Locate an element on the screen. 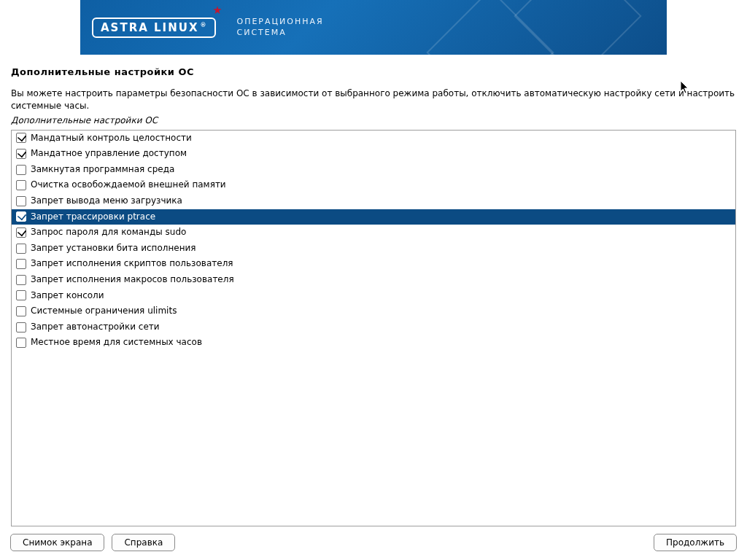 The height and width of the screenshot is (560, 747). brand-logo: ASTRA LINUX ® is located at coordinates (154, 28).